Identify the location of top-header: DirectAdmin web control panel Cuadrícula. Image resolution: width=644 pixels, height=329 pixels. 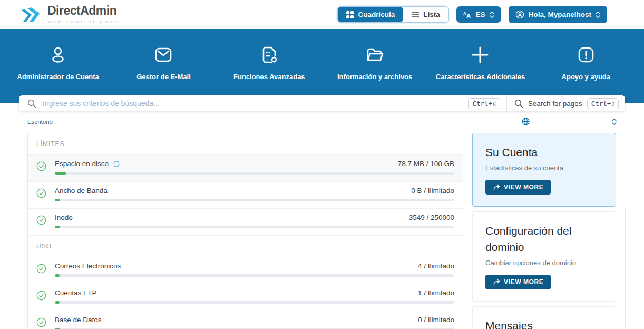
(322, 15).